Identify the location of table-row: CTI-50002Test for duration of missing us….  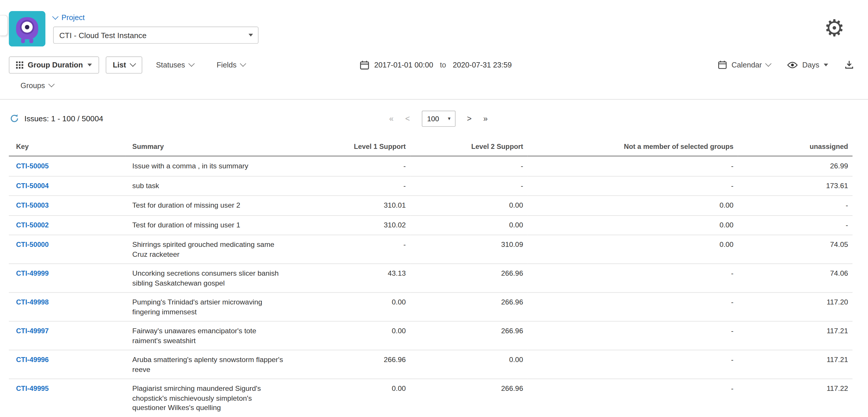
(431, 225).